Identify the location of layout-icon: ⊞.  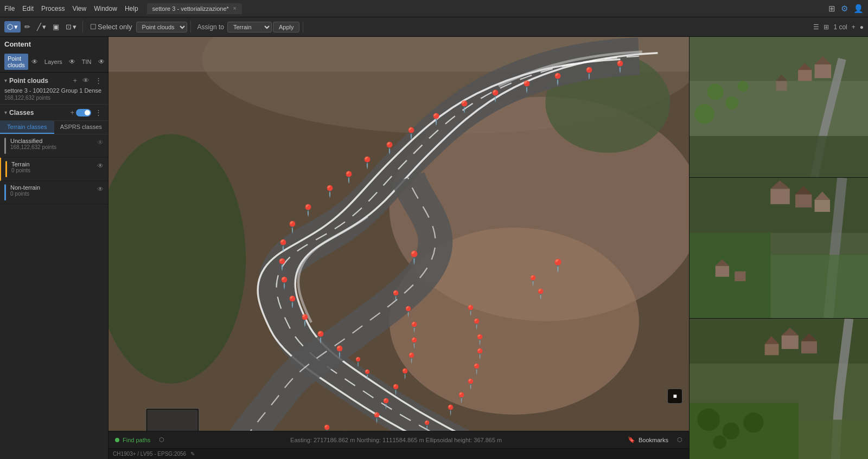
(832, 9).